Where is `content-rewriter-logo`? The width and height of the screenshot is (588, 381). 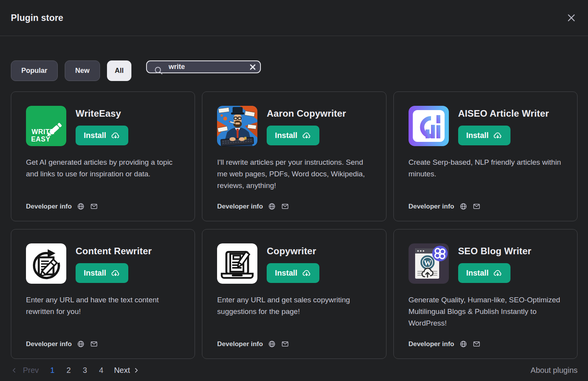
content-rewriter-logo is located at coordinates (46, 264).